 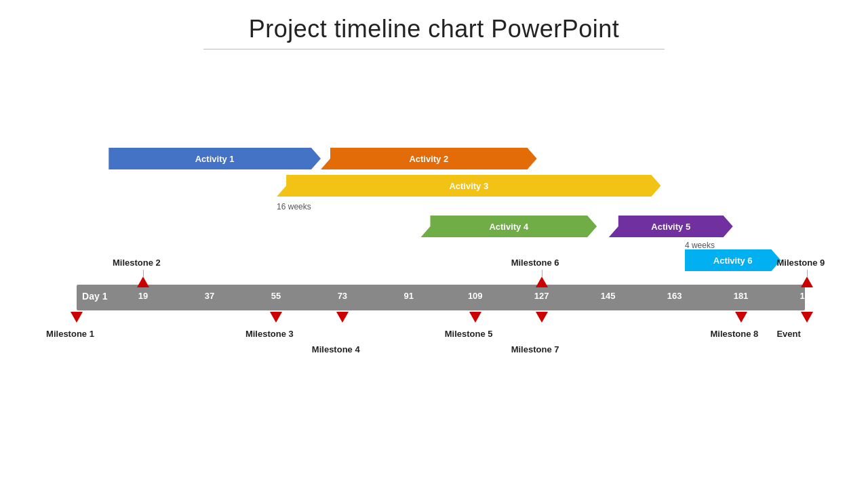 What do you see at coordinates (342, 317) in the screenshot?
I see `triangle-m4` at bounding box center [342, 317].